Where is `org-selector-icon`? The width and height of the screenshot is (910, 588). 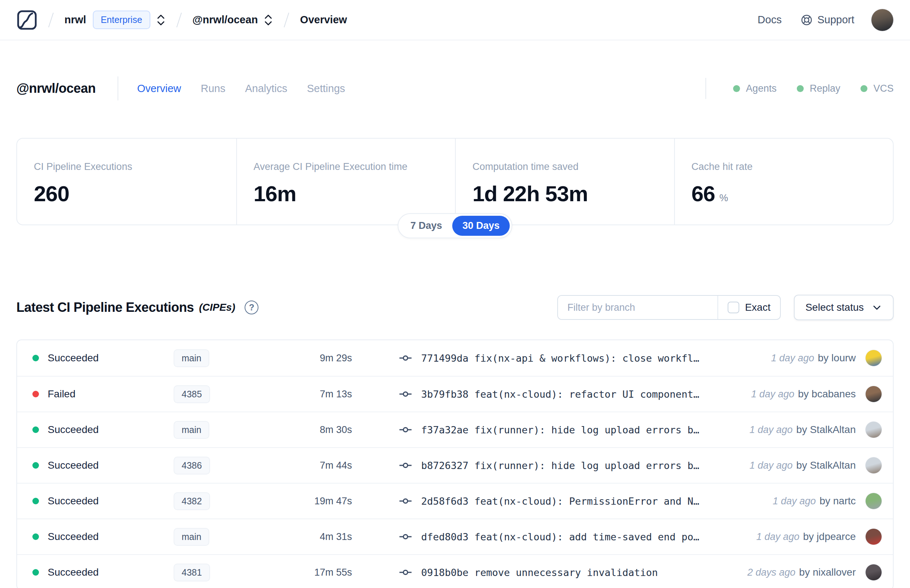
org-selector-icon is located at coordinates (161, 20).